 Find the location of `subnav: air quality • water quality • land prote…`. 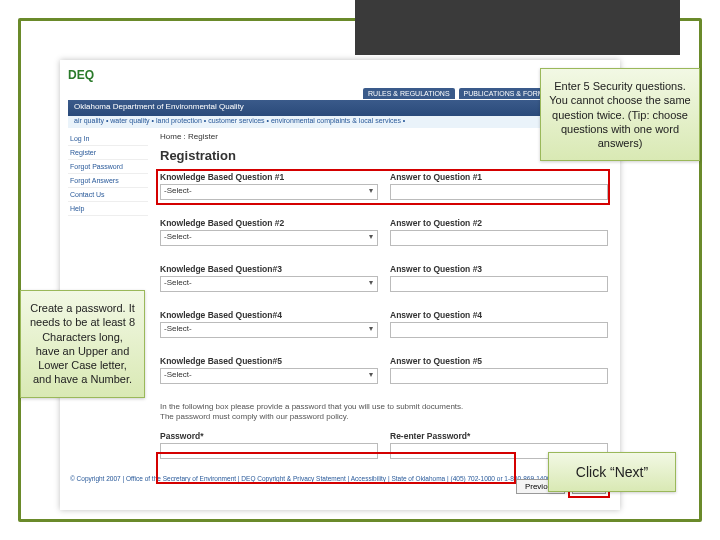

subnav: air quality • water quality • land prote… is located at coordinates (340, 122).